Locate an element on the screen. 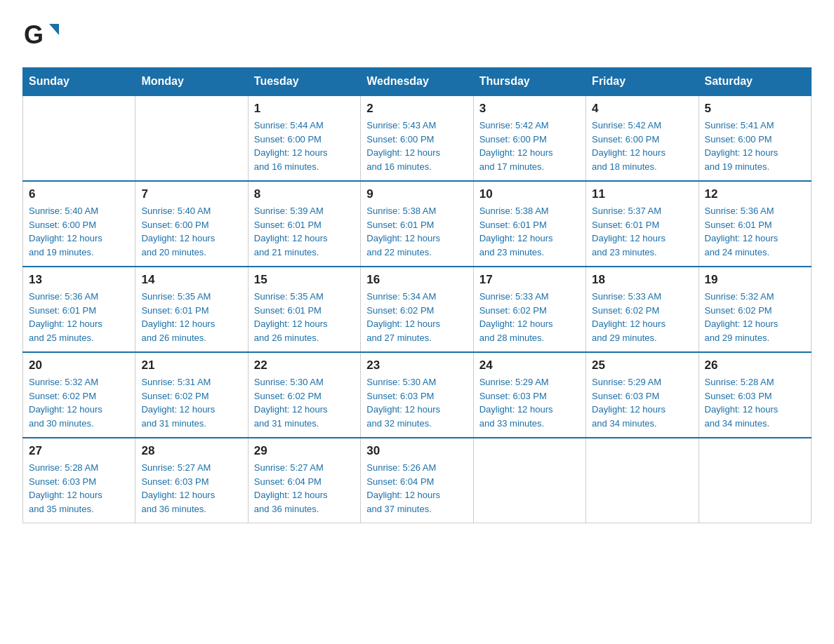 The width and height of the screenshot is (834, 644). logo: G is located at coordinates (41, 35).